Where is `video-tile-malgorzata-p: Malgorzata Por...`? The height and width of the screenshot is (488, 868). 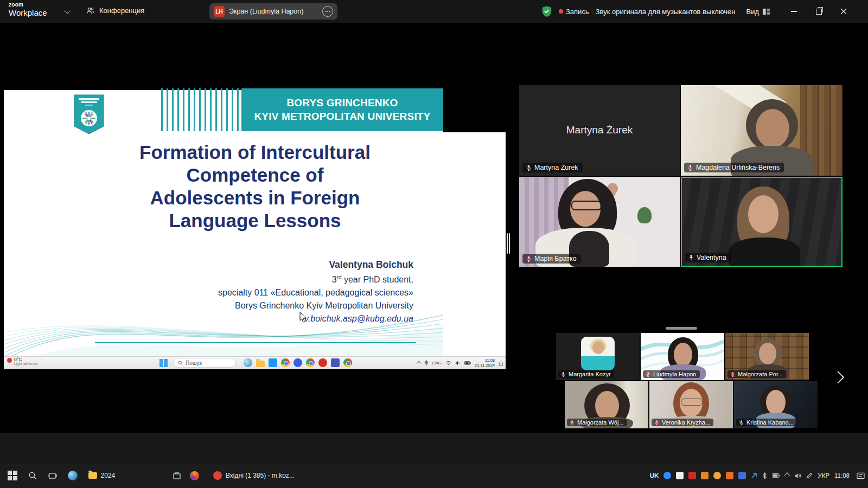
video-tile-malgorzata-p: Malgorzata Por... is located at coordinates (767, 357).